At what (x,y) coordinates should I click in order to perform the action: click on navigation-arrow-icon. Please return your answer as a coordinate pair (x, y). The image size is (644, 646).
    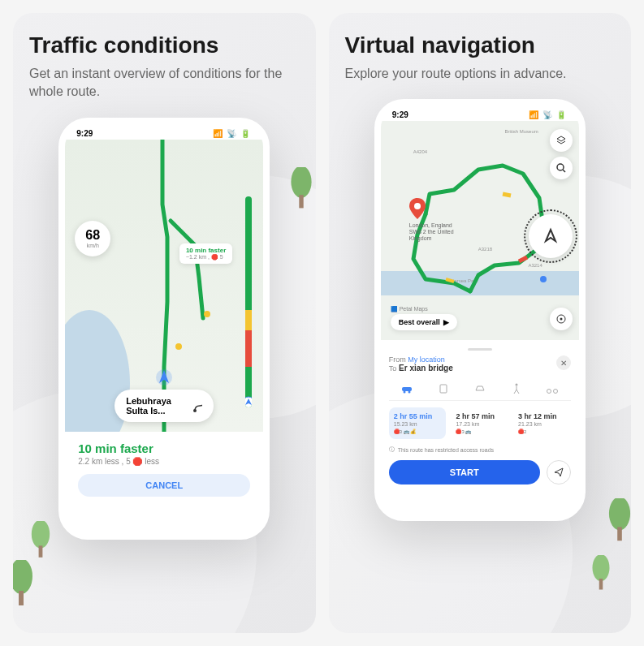
    Looking at the image, I should click on (164, 377).